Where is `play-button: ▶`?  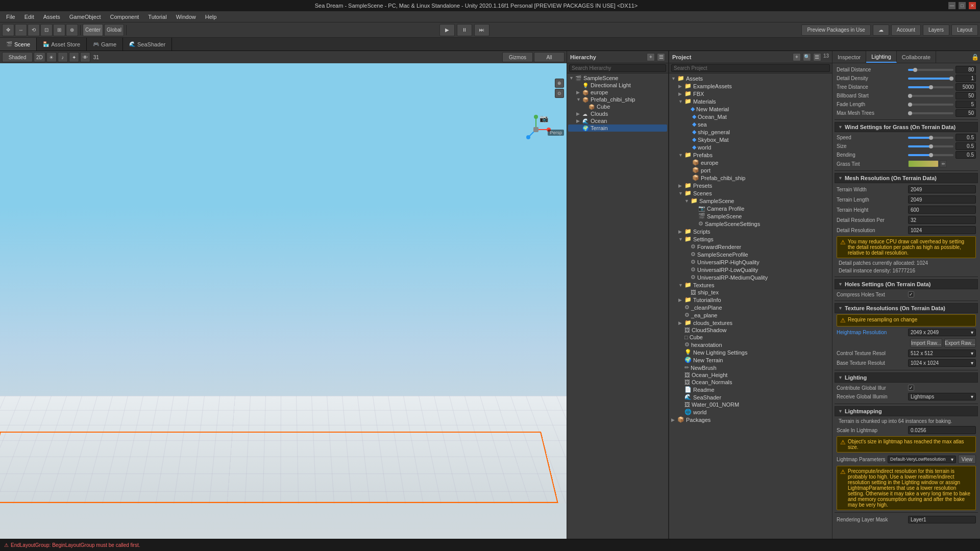 play-button: ▶ is located at coordinates (447, 30).